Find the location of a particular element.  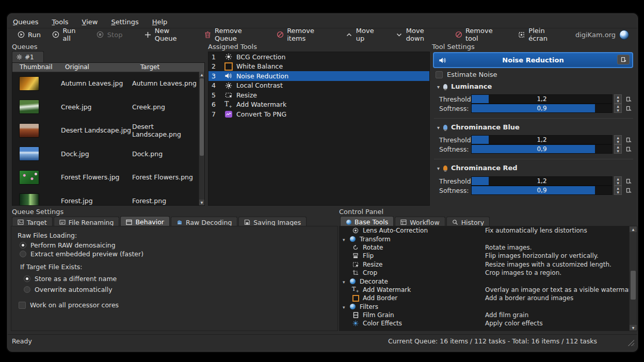

digikam-brand: digiKam.org is located at coordinates (604, 35).